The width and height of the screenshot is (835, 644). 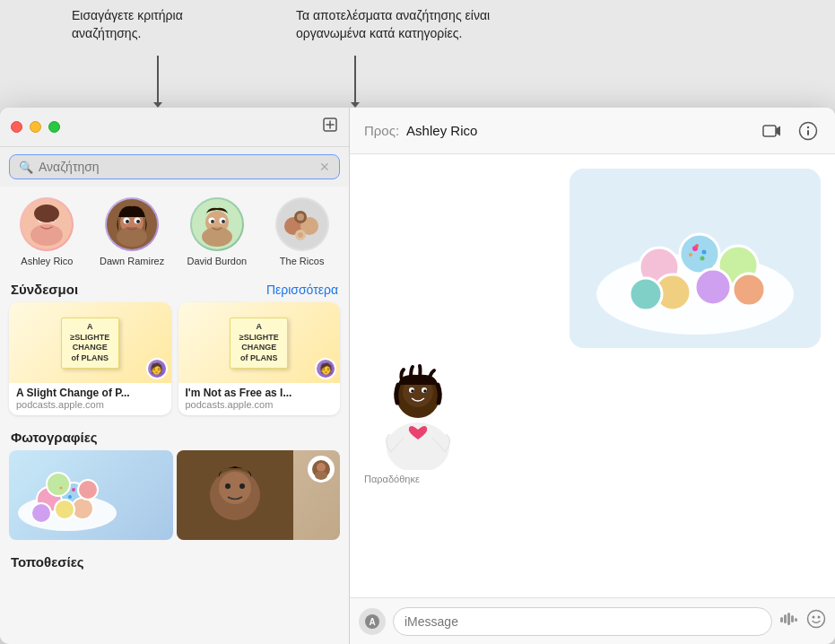 What do you see at coordinates (90, 399) in the screenshot?
I see `link-info-1: A Slight Change of P... podcasts.apple.c…` at bounding box center [90, 399].